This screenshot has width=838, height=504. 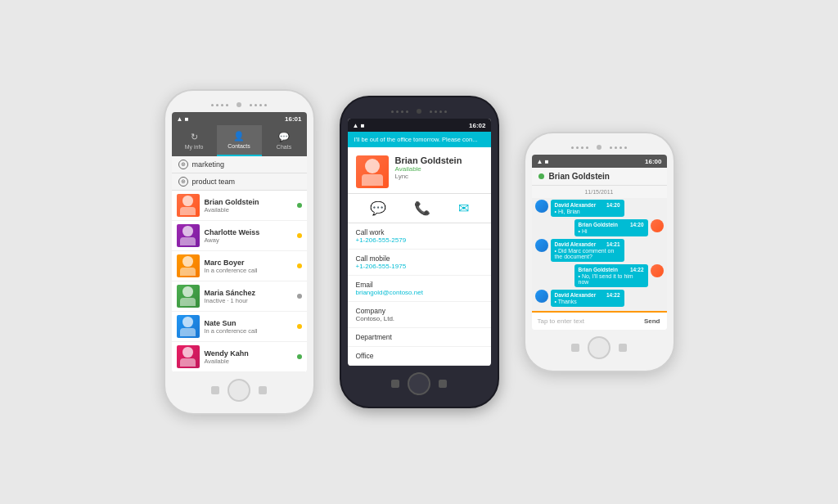 I want to click on chat-date: 11/15/2011, so click(x=599, y=191).